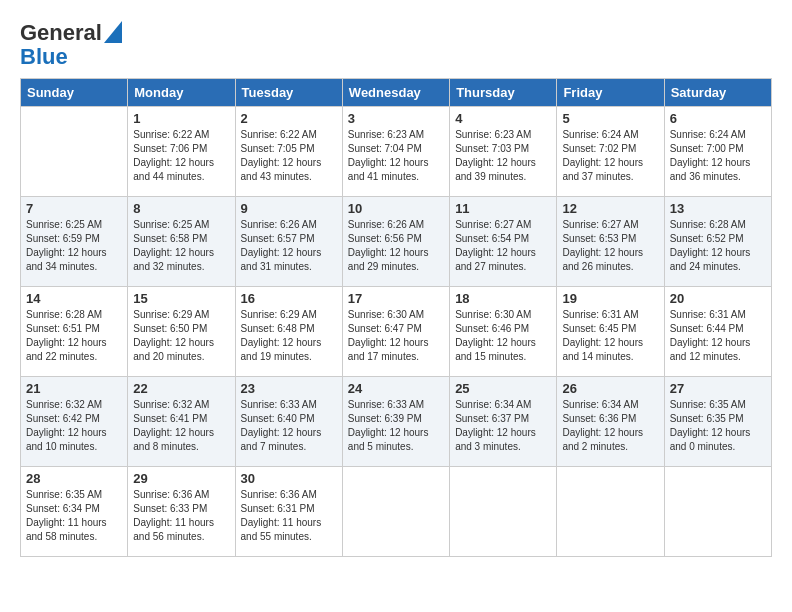 The height and width of the screenshot is (612, 792). I want to click on day-number: 22, so click(181, 388).